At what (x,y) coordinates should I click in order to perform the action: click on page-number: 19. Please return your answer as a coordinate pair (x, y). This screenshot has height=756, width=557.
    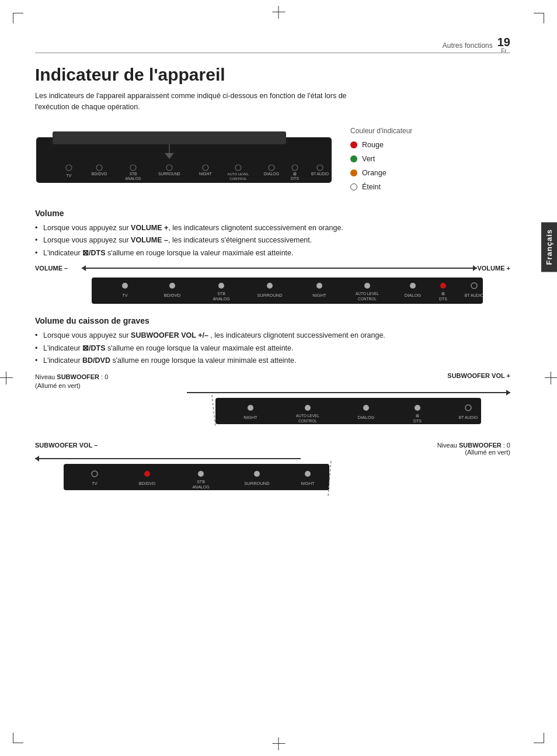
    Looking at the image, I should click on (504, 42).